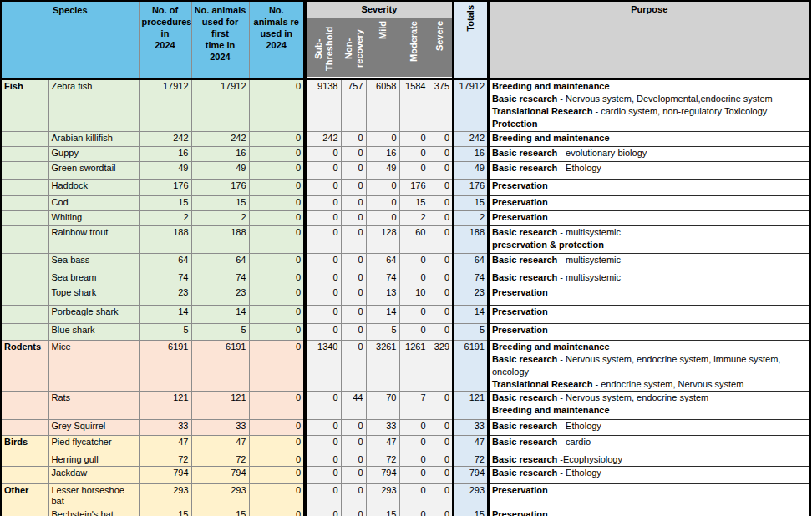 This screenshot has height=516, width=812. Describe the element at coordinates (165, 405) in the screenshot. I see `procedures-cell: 121` at that location.